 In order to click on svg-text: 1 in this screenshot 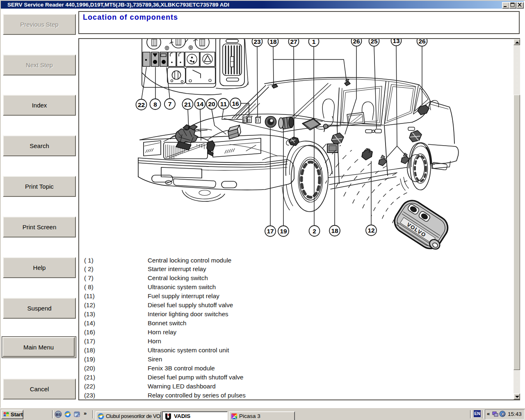, I will do `click(314, 42)`.